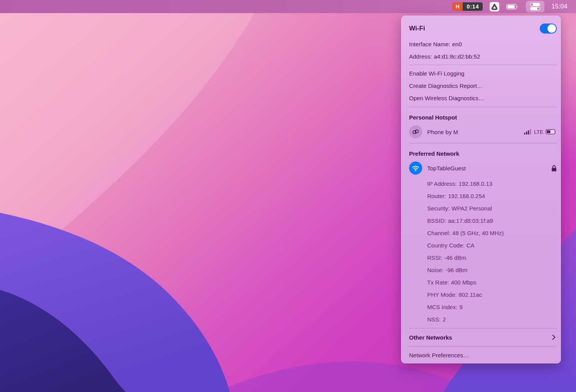 The height and width of the screenshot is (392, 576). Describe the element at coordinates (528, 132) in the screenshot. I see `signal-strength-icon` at that location.